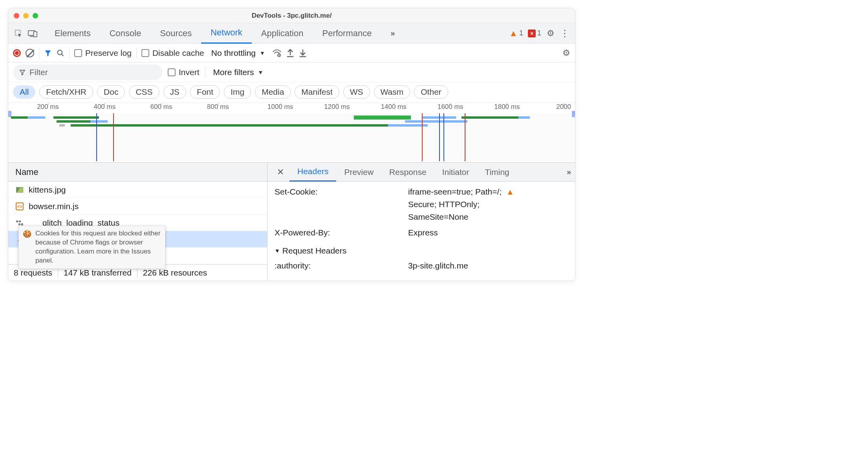 This screenshot has height=476, width=868. Describe the element at coordinates (488, 233) in the screenshot. I see `header-value: Express` at that location.